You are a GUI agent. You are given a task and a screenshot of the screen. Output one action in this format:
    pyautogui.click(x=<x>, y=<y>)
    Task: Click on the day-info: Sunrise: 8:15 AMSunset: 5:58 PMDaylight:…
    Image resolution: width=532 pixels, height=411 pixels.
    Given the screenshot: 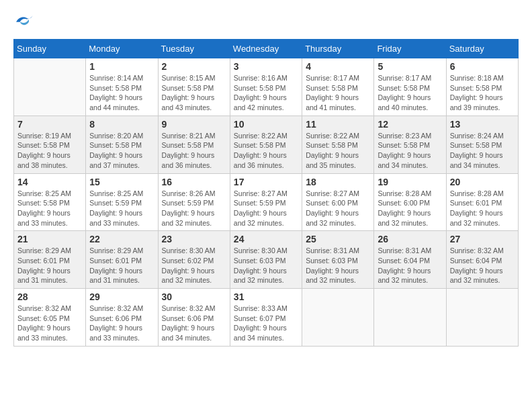 What is the action you would take?
    pyautogui.click(x=194, y=93)
    